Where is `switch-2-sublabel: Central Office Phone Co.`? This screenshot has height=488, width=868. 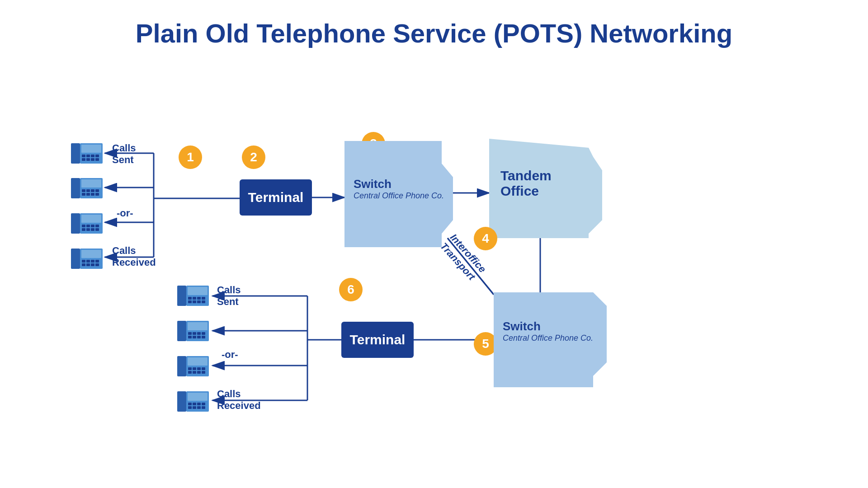
switch-2-sublabel: Central Office Phone Co. is located at coordinates (548, 338).